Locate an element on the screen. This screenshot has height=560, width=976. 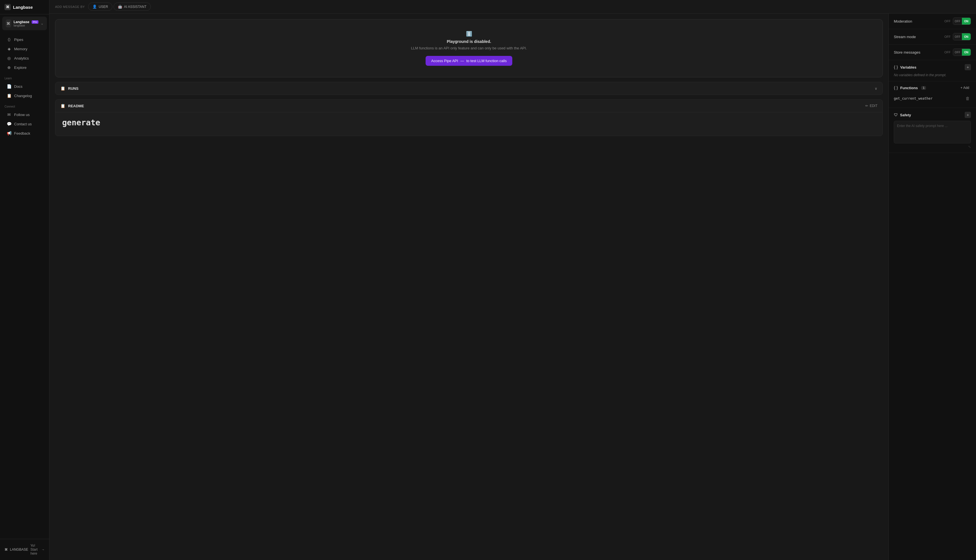
access-pipe-api-button: Access Pipe API — to test LLM function c… is located at coordinates (469, 61).